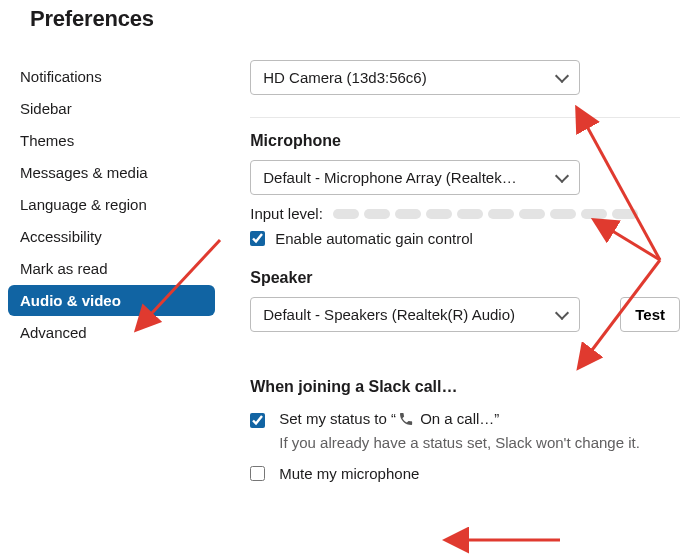  Describe the element at coordinates (112, 140) in the screenshot. I see `sidebar-item-themes: Themes` at that location.